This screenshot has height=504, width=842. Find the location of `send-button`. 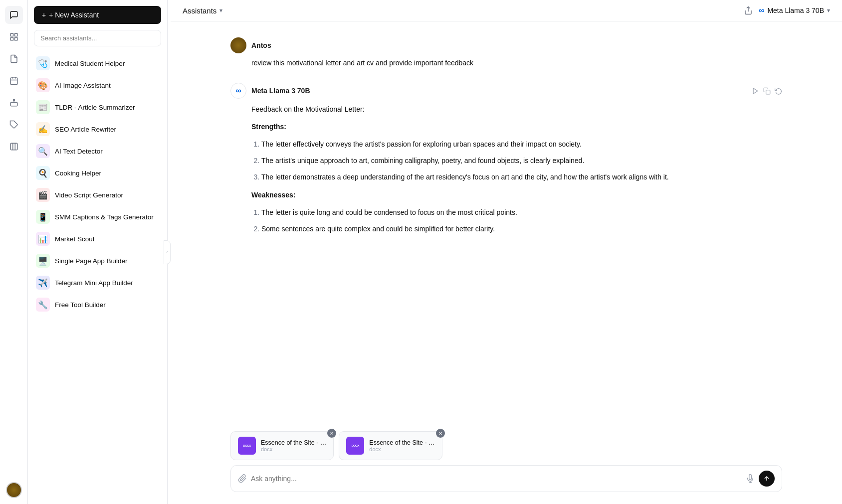

send-button is located at coordinates (767, 479).